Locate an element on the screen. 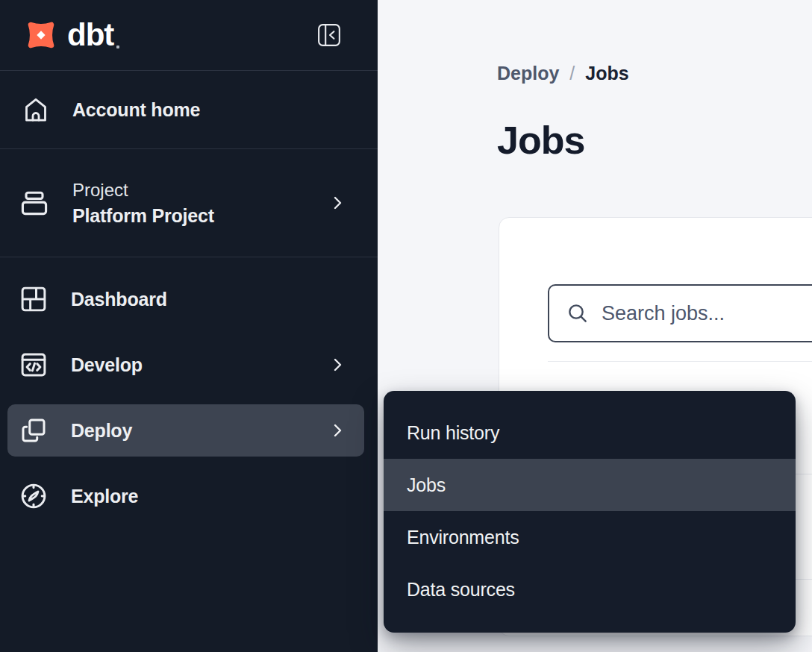 Image resolution: width=812 pixels, height=652 pixels. code-window-icon is located at coordinates (34, 365).